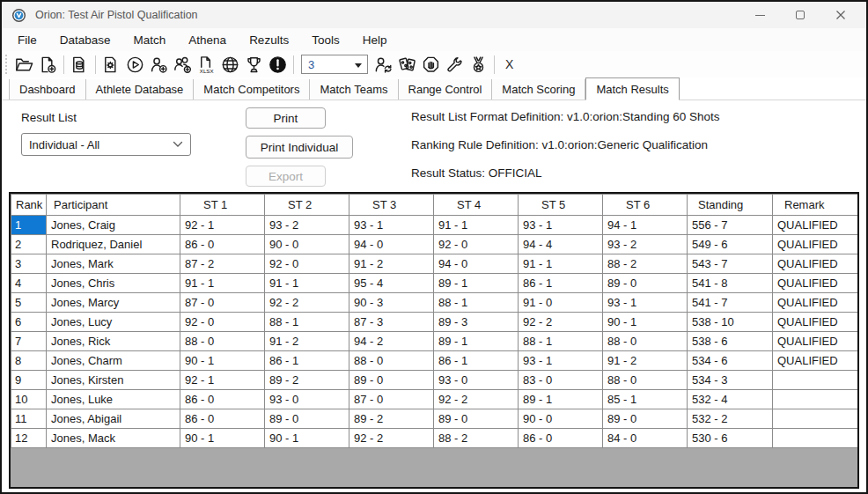  I want to click on cell-st5: 86 - 0, so click(561, 439).